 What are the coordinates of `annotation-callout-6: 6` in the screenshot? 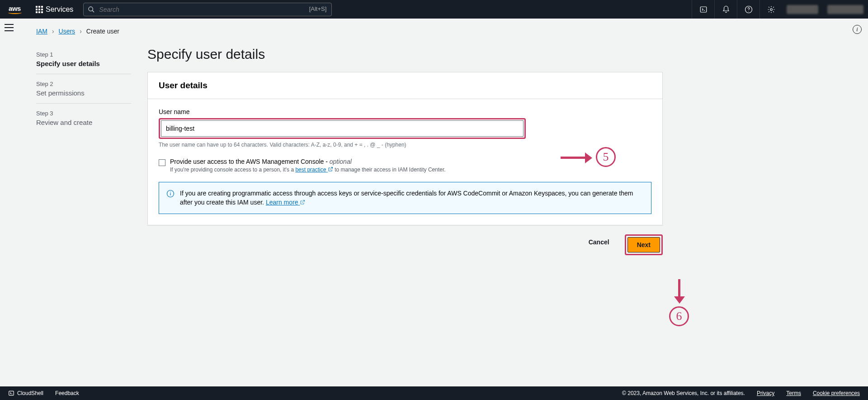 It's located at (679, 303).